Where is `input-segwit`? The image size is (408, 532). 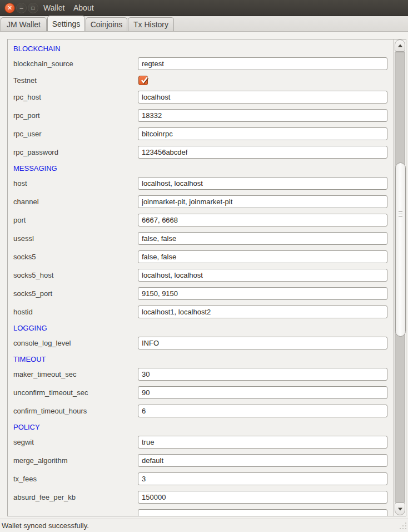 input-segwit is located at coordinates (262, 442).